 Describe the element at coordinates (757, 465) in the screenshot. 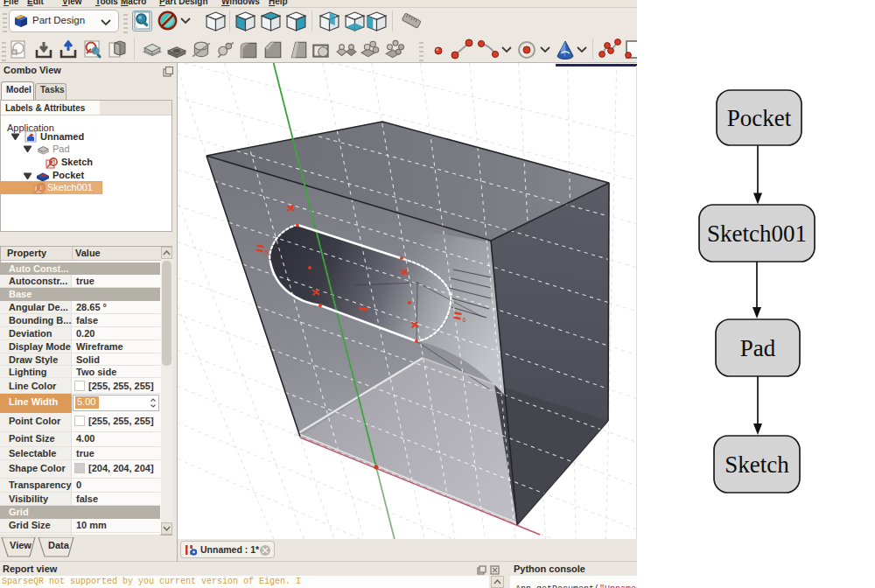

I see `svg-text: Sketch` at that location.